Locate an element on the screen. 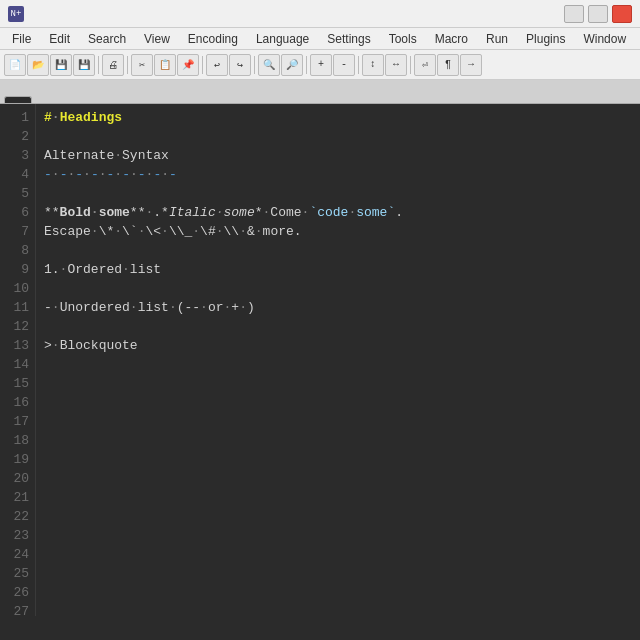 The image size is (640, 640). line-num: 8 is located at coordinates (18, 250).